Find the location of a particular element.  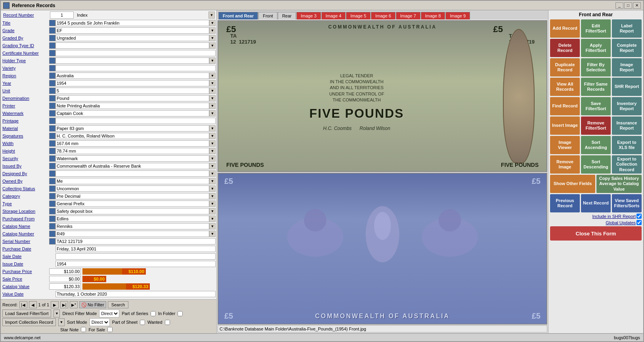

star-note-checkbox is located at coordinates (83, 330).